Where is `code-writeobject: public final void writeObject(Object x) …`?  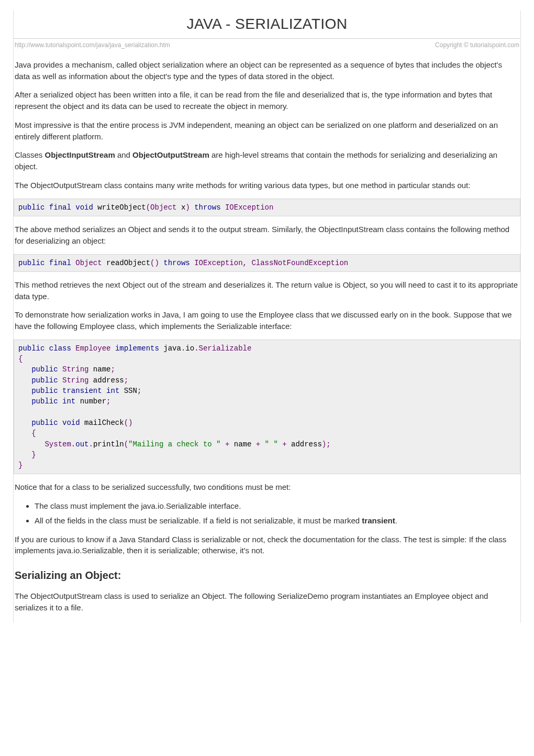
code-writeobject: public final void writeObject(Object x) … is located at coordinates (267, 207).